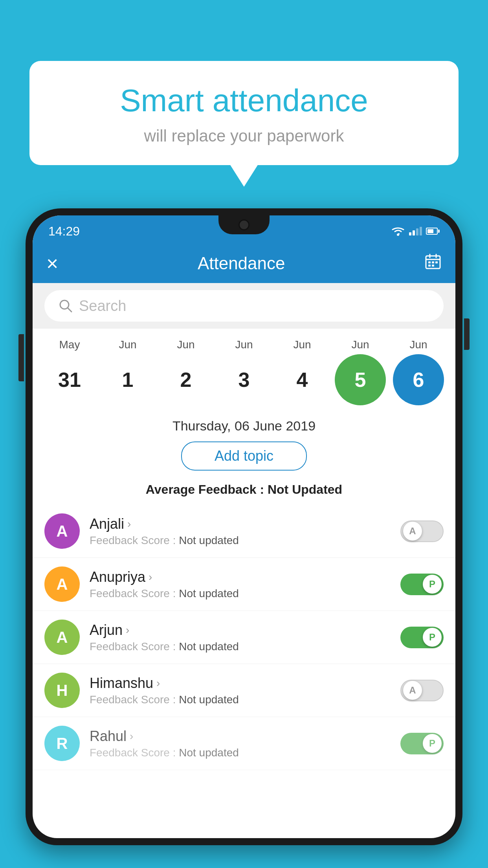 The image size is (488, 868). Describe the element at coordinates (244, 225) in the screenshot. I see `front-camera` at that location.